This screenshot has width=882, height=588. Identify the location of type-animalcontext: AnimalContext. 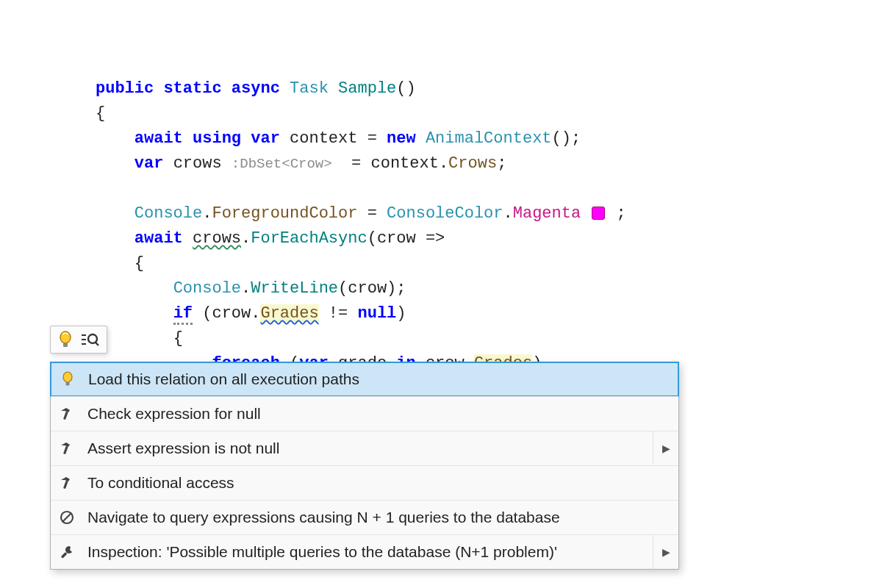
(489, 138).